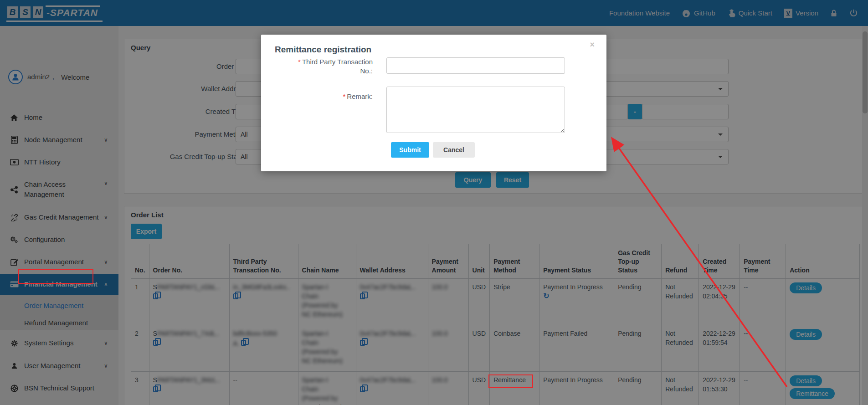 Image resolution: width=868 pixels, height=405 pixels. Describe the element at coordinates (592, 45) in the screenshot. I see `close-icon: ×` at that location.